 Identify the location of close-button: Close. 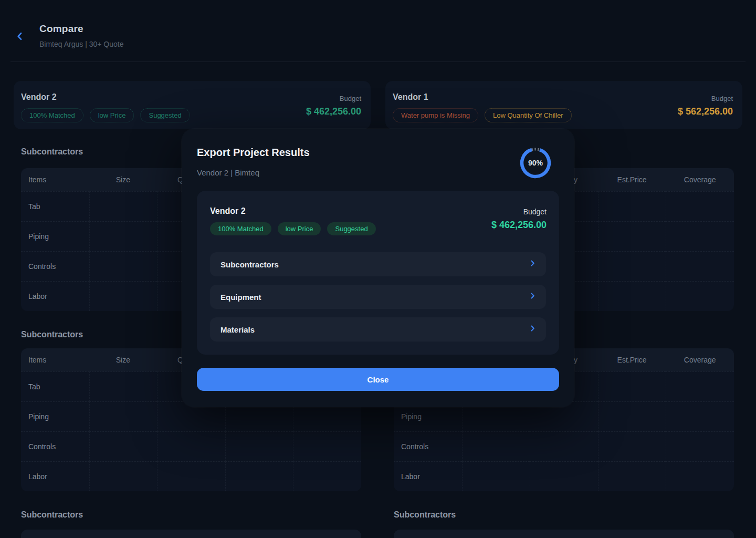
(378, 379).